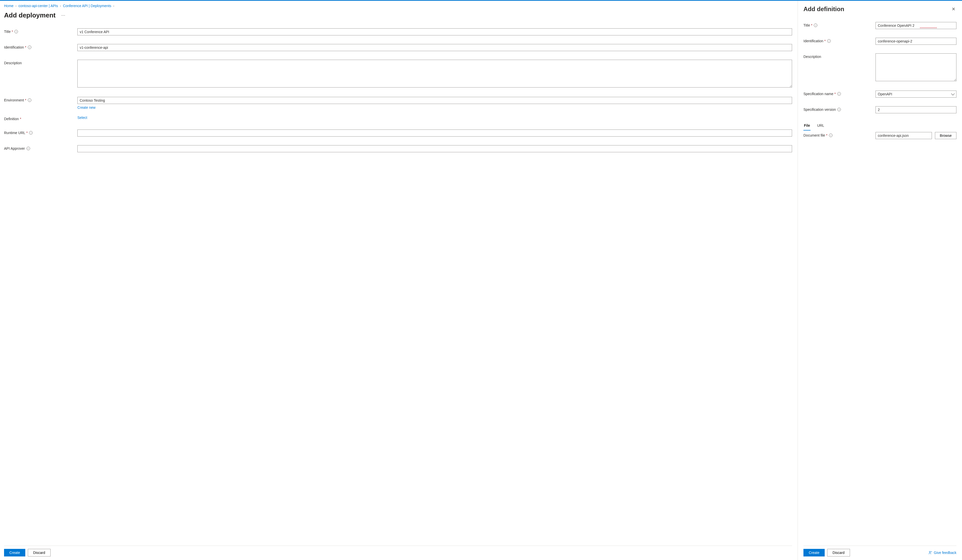 Image resolution: width=962 pixels, height=560 pixels. I want to click on spec-name-value: OpenAPI, so click(885, 94).